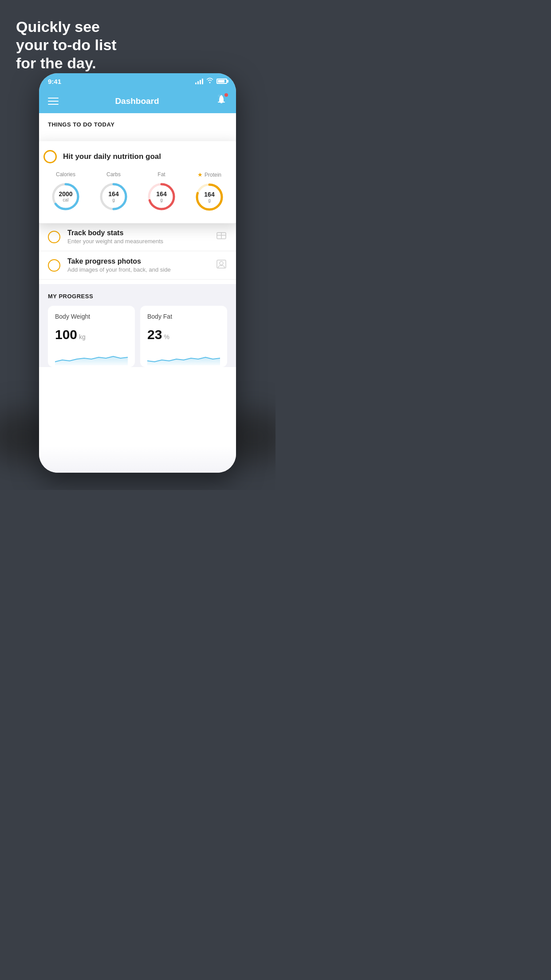  I want to click on progress-card-body-weight: Body Weight 100 kg, so click(91, 336).